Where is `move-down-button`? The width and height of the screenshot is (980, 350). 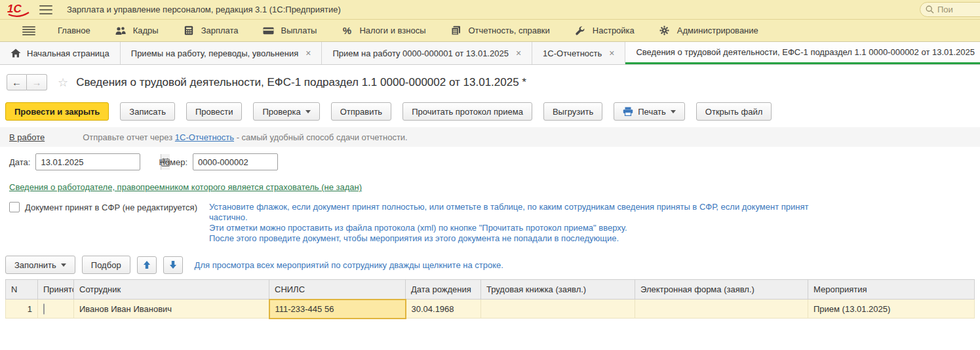 move-down-button is located at coordinates (173, 265).